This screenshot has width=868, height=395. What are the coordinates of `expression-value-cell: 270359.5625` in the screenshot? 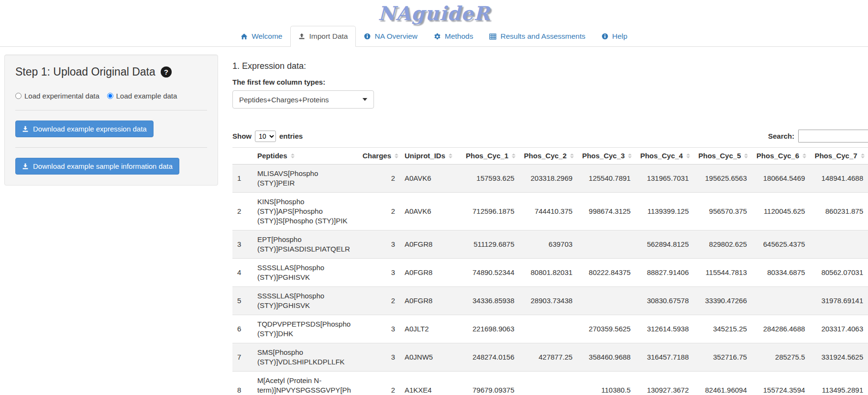 It's located at (606, 329).